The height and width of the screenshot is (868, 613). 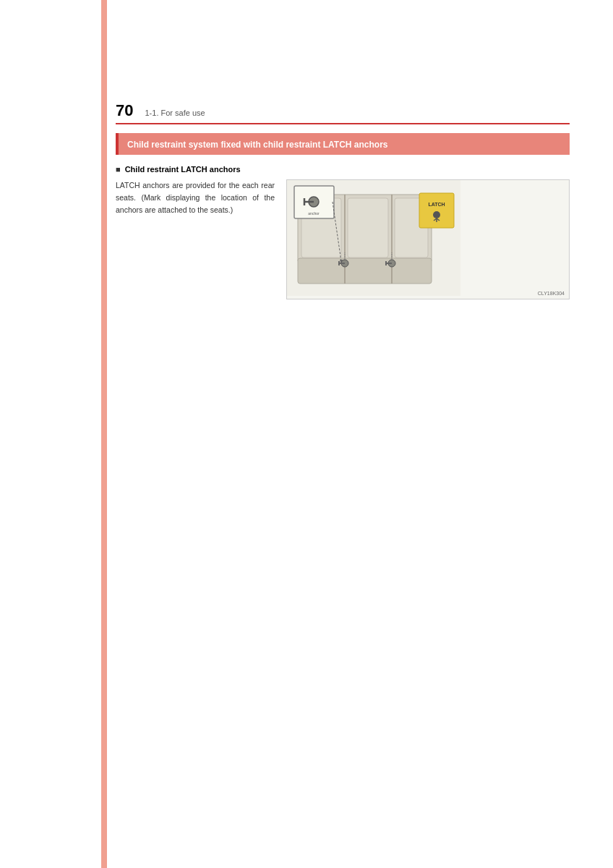 What do you see at coordinates (343, 144) in the screenshot?
I see `section-banner: Child restraint system fixed with child …` at bounding box center [343, 144].